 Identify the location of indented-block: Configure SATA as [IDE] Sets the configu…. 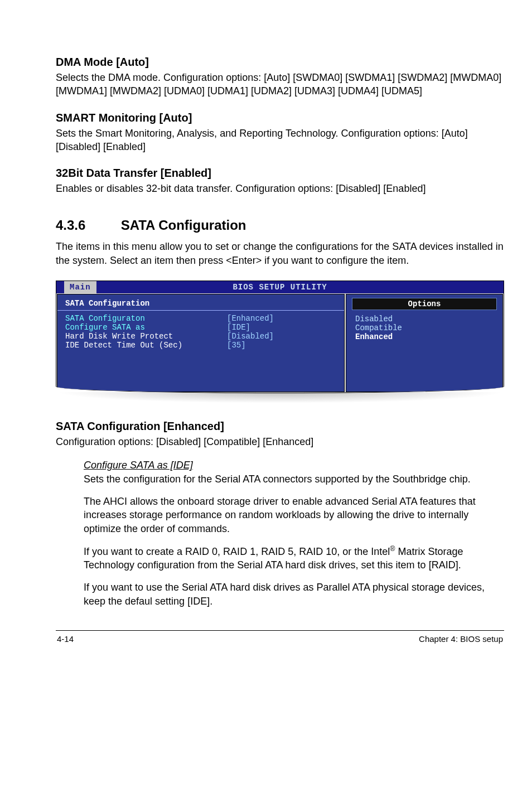
(291, 533).